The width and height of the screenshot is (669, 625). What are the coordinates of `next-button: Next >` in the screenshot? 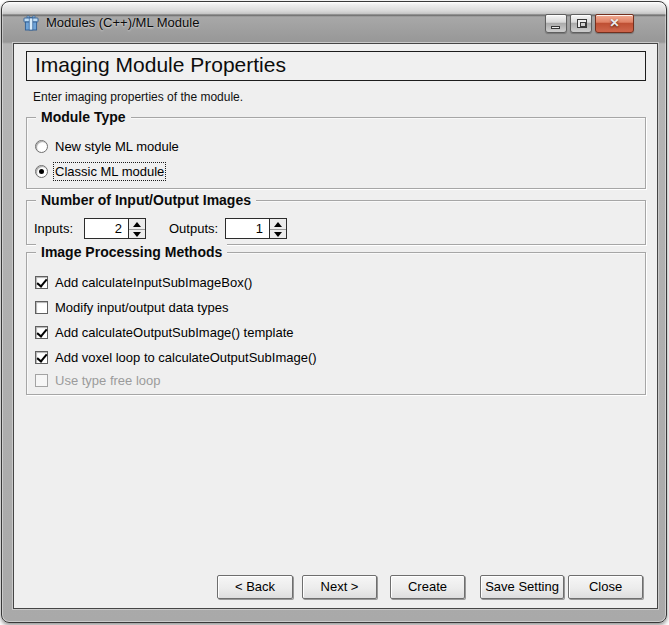 It's located at (340, 587).